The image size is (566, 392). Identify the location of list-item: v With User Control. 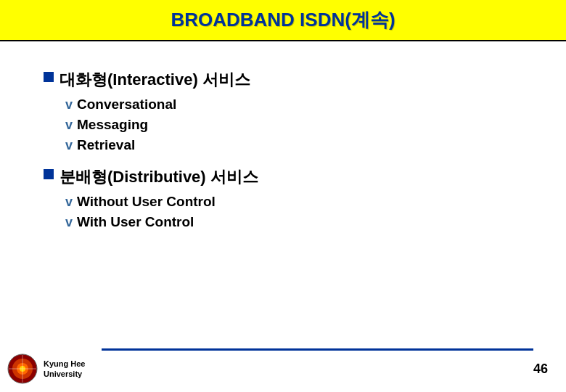
(294, 222).